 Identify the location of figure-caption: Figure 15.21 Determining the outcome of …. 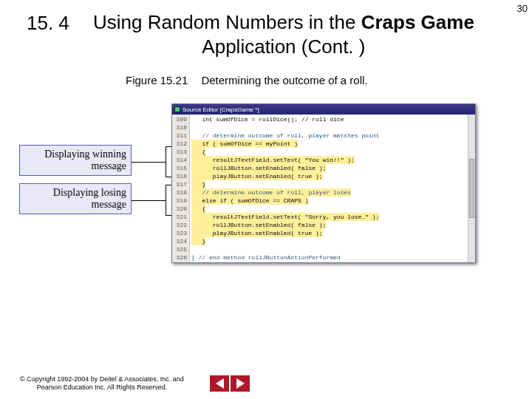
(247, 80).